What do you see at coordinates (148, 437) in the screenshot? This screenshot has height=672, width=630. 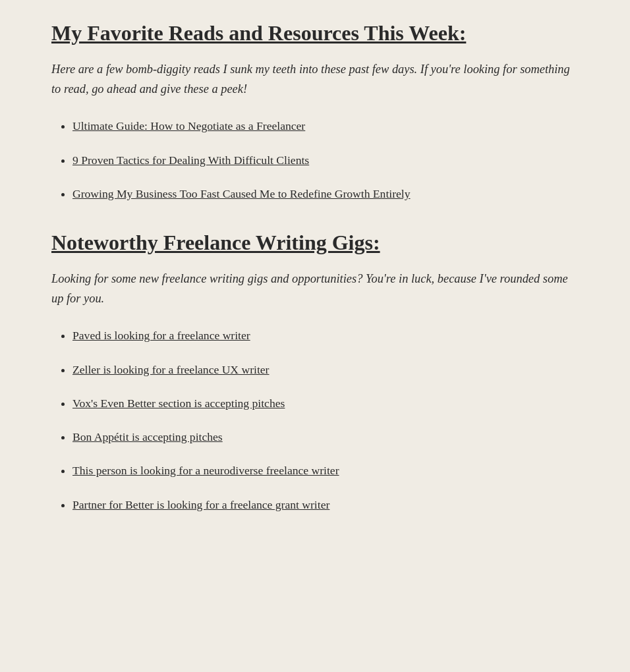 I see `link-bon-appetit: Bon Appétit is accepting pitches` at bounding box center [148, 437].